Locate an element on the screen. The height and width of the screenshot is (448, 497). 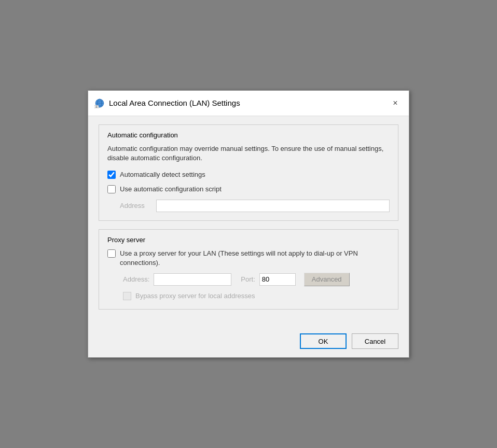
script-address-row: Address is located at coordinates (255, 206).